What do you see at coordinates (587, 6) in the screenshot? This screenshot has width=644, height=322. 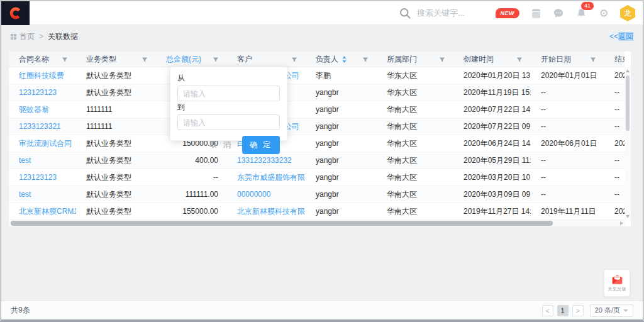 I see `notification-badge: 41` at bounding box center [587, 6].